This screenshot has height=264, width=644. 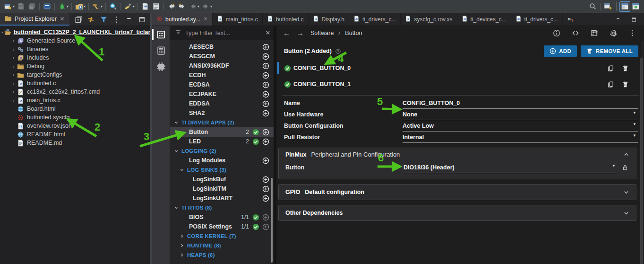 What do you see at coordinates (223, 33) in the screenshot?
I see `module-filter-input` at bounding box center [223, 33].